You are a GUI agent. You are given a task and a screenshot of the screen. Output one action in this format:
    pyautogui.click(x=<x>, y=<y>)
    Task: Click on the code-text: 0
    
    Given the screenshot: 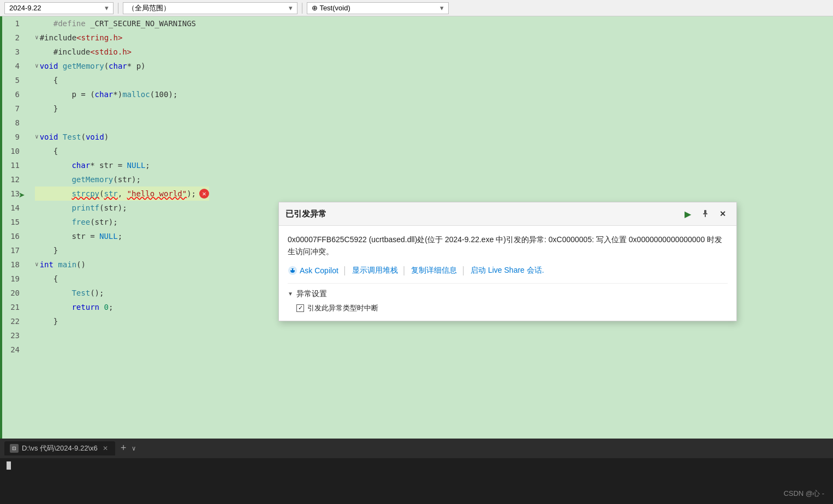 What is the action you would take?
    pyautogui.click(x=106, y=307)
    